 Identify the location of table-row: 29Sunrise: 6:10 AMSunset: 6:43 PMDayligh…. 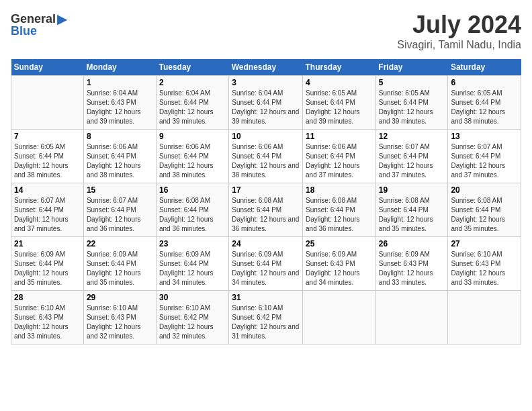
(120, 318).